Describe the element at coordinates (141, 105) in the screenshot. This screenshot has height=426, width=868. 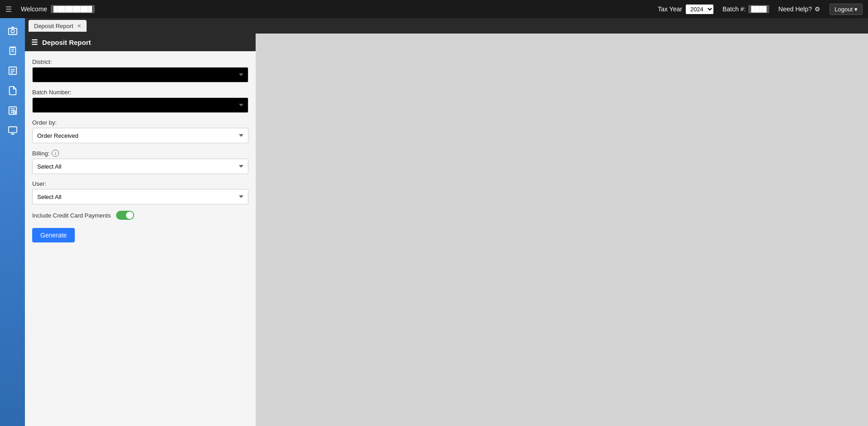
I see `batch-number-select: ████` at that location.